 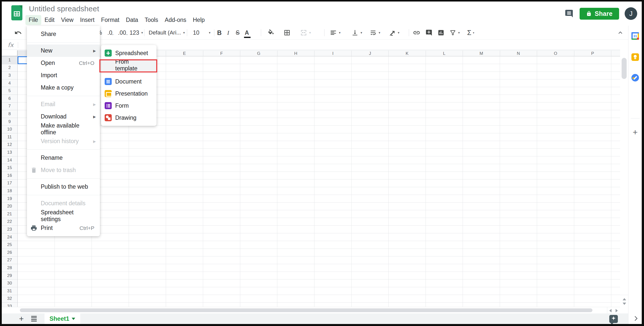 I want to click on file-menu-item-email: Email▶, so click(x=63, y=104).